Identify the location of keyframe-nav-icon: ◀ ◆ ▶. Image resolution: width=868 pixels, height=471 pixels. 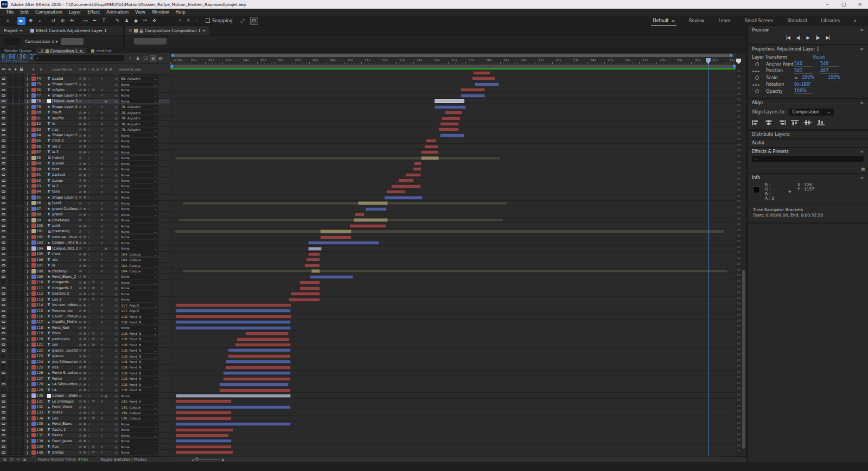
(756, 71).